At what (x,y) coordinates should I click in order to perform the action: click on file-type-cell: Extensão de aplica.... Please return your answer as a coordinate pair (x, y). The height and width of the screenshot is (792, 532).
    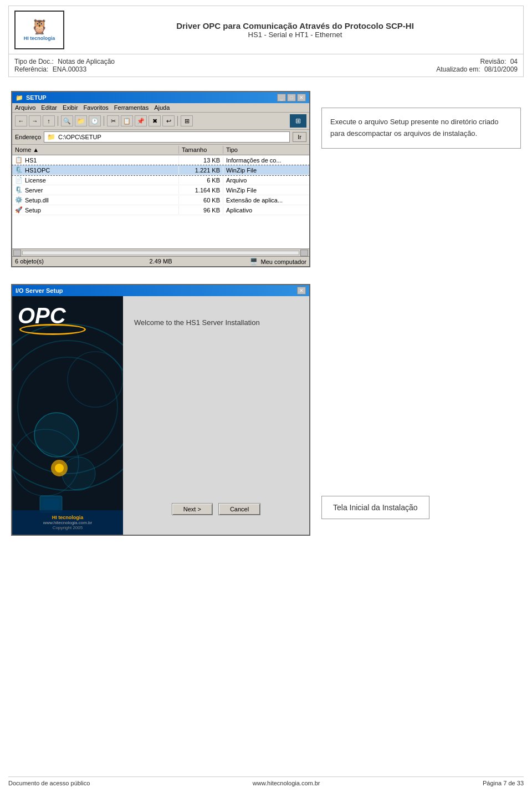
    Looking at the image, I should click on (266, 200).